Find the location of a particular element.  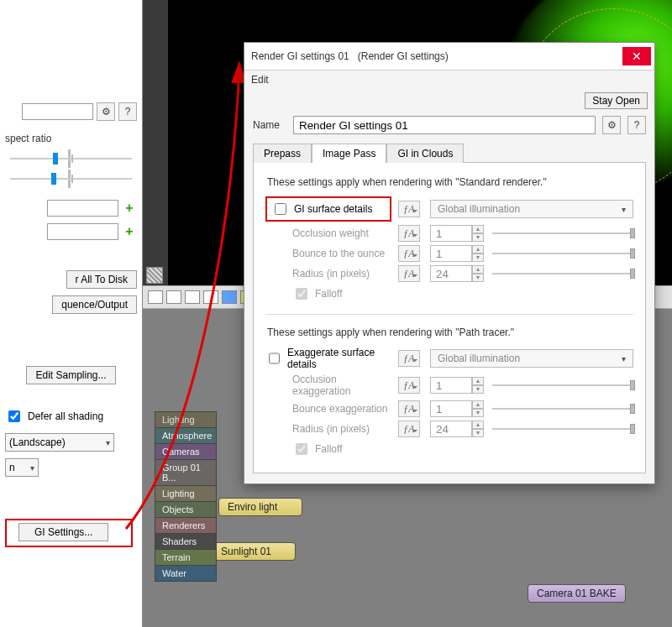

exaggerate-label: Exaggerate surface details is located at coordinates (339, 358).